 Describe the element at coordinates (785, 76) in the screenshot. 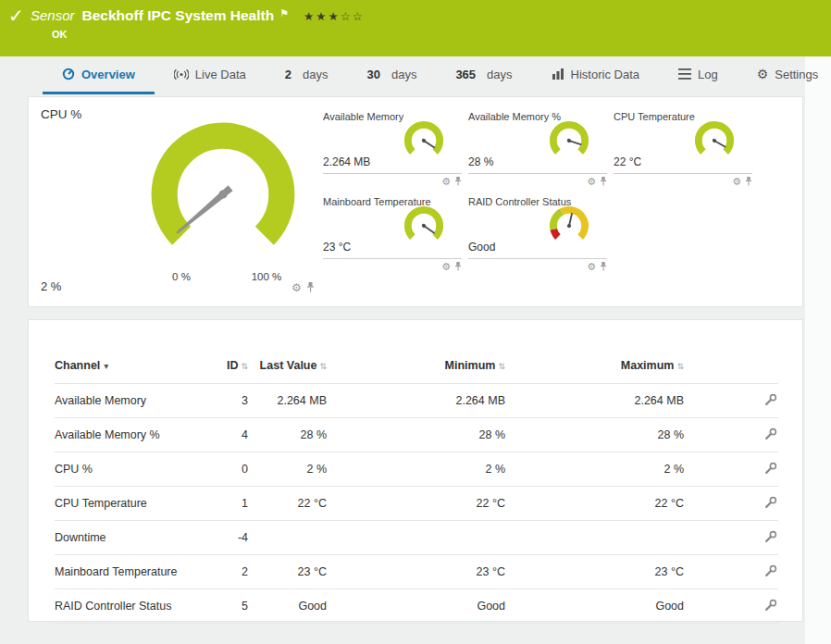

I see `tab-settings: ⚙ Settings` at that location.